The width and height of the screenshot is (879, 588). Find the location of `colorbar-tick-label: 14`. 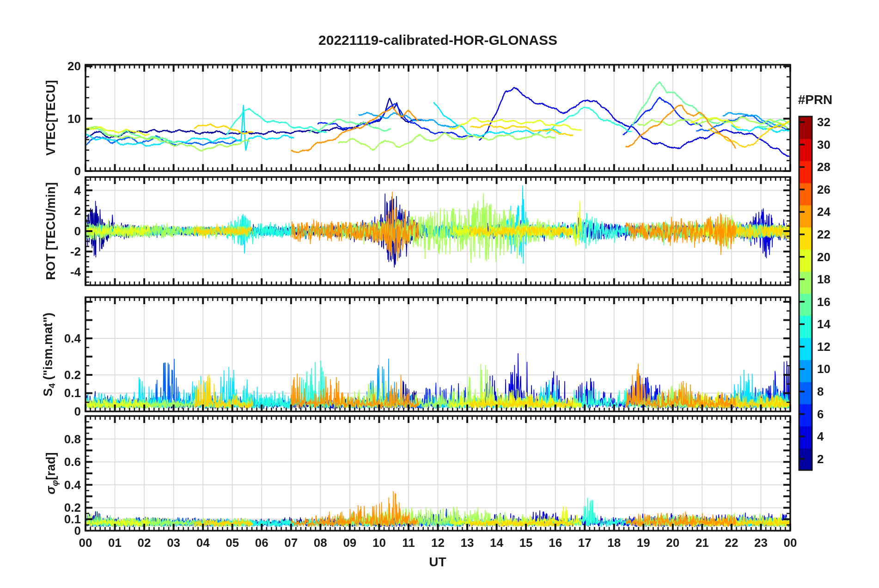

colorbar-tick-label: 14 is located at coordinates (831, 324).